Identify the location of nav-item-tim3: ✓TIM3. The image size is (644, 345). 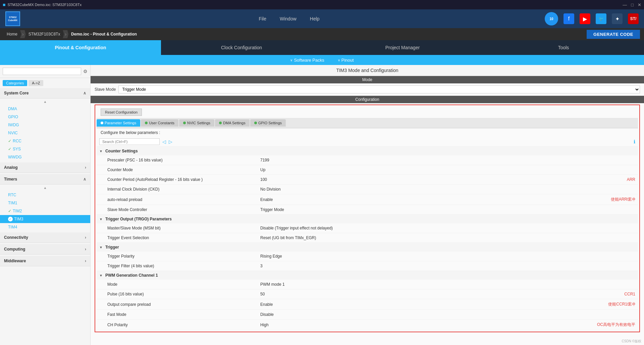
(45, 219).